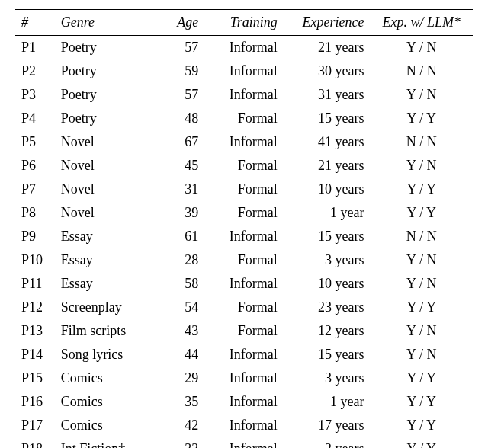 The height and width of the screenshot is (448, 488). What do you see at coordinates (181, 283) in the screenshot?
I see `cell-age: 58` at bounding box center [181, 283].